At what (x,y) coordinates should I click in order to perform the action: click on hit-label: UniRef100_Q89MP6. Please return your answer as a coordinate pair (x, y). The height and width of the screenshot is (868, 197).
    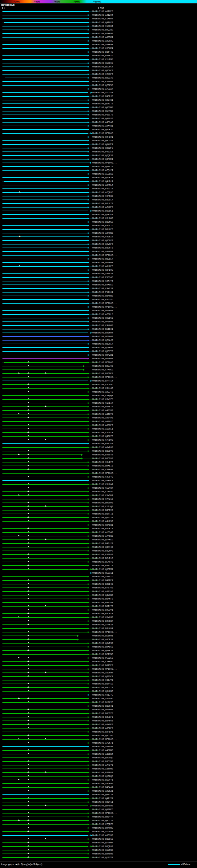
    Looking at the image, I should click on (102, 809).